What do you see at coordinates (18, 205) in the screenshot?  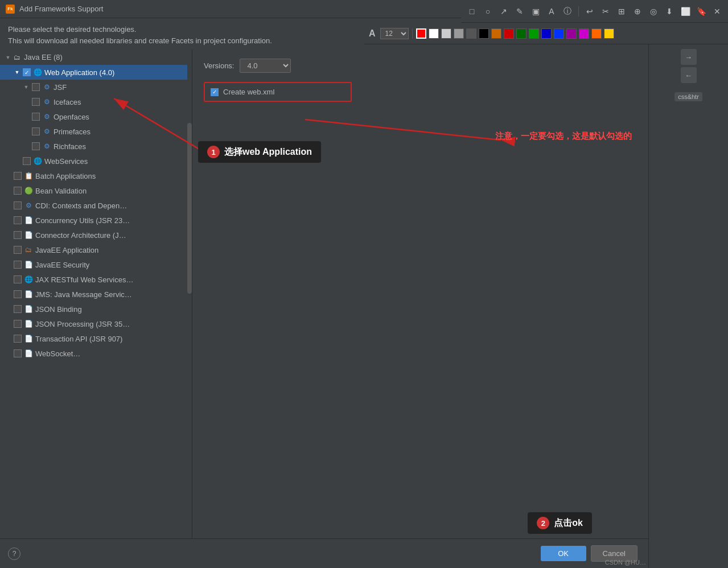 I see `checkbox-cdi` at bounding box center [18, 205].